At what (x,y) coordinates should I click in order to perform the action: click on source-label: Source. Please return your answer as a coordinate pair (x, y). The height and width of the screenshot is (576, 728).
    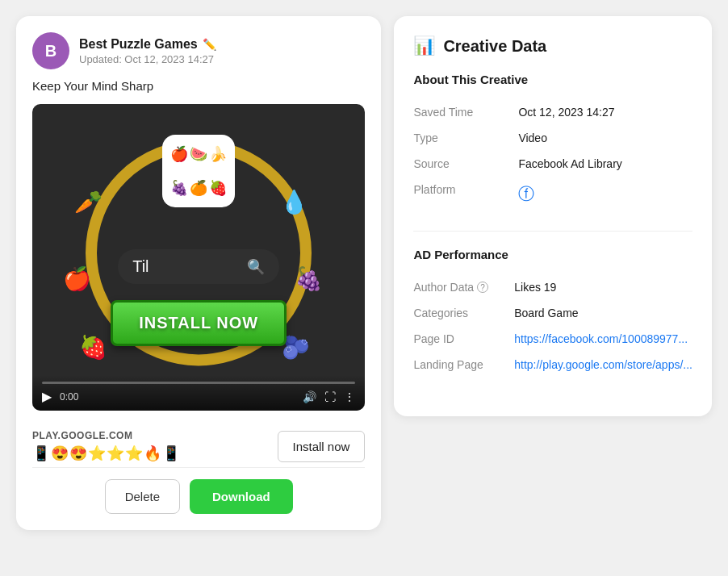
    Looking at the image, I should click on (466, 164).